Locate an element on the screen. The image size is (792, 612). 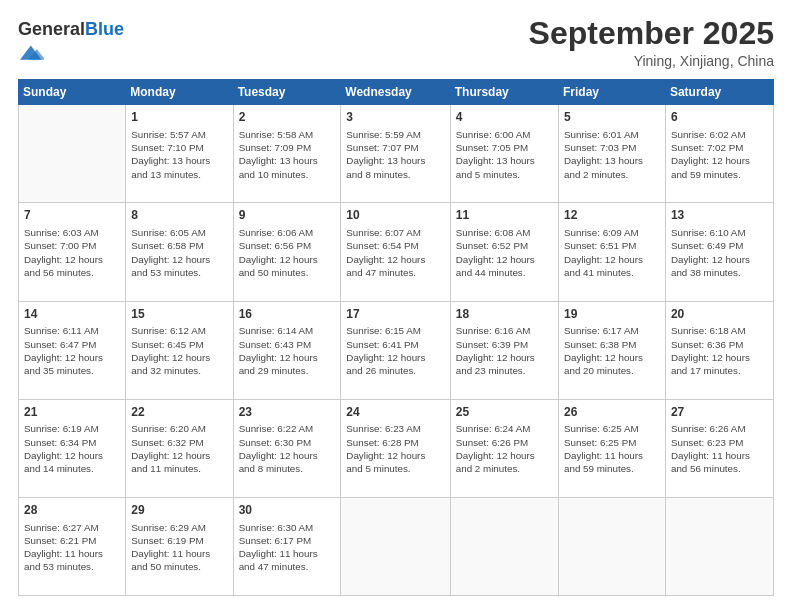
calendar-cell: 19Sunrise: 6:17 AMSunset: 6:38 PMDayligh… is located at coordinates (612, 350).